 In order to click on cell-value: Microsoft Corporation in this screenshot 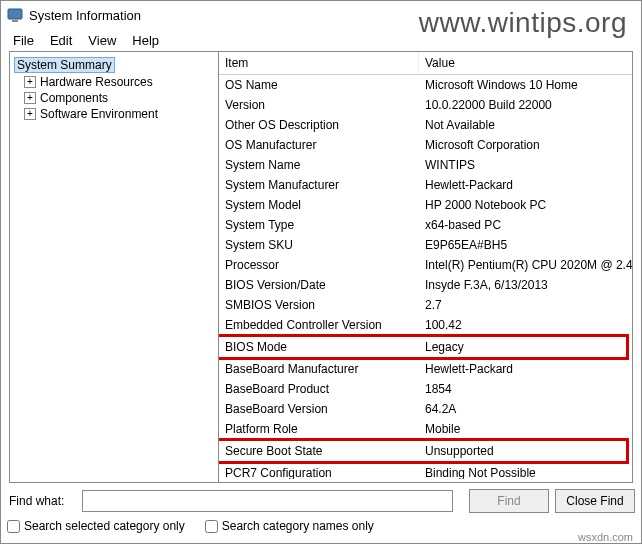, I will do `click(526, 145)`.